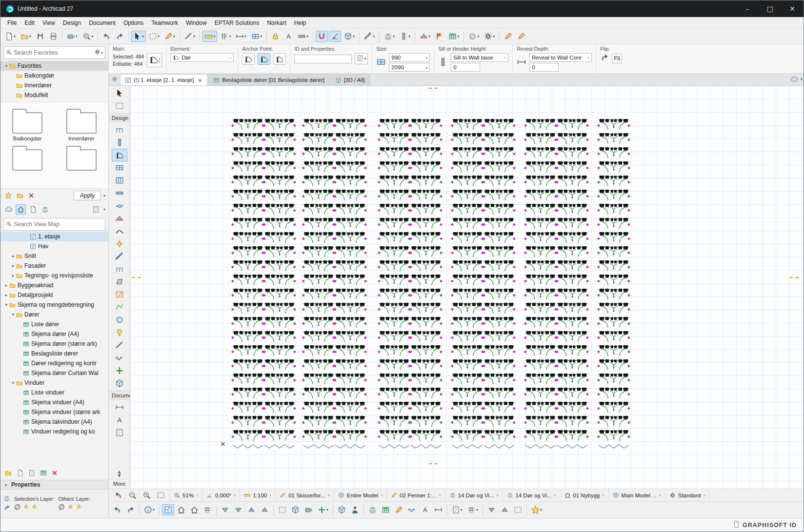 The width and height of the screenshot is (804, 532). I want to click on flip-button: Fli, so click(617, 59).